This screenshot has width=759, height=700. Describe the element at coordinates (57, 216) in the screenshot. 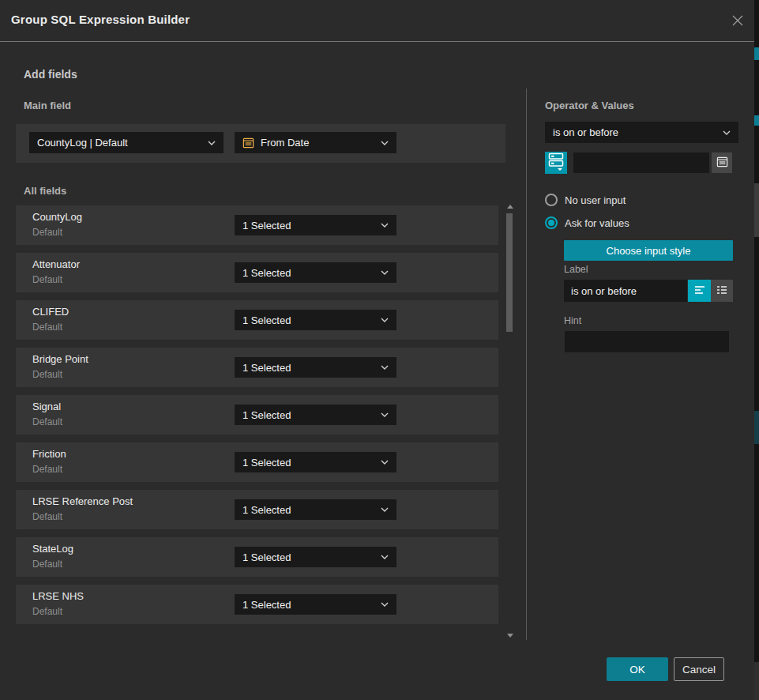

I see `field-name: CountyLog` at that location.